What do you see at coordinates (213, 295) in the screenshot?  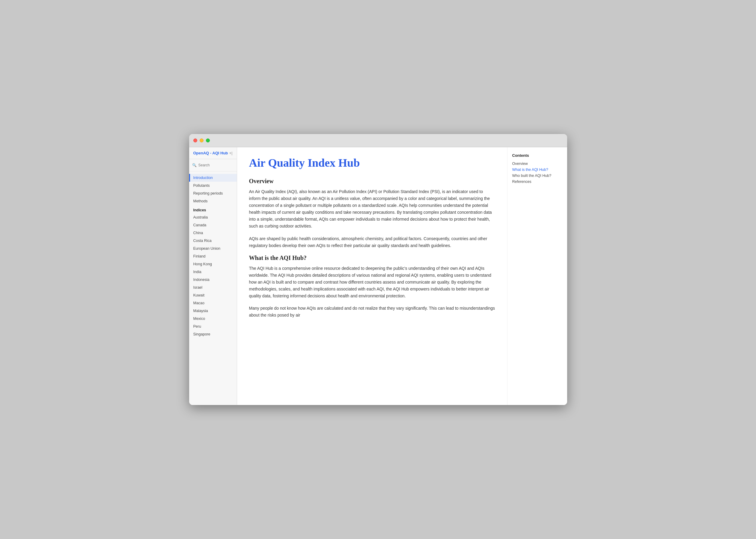 I see `sidebar-index-item: Kuwait` at bounding box center [213, 295].